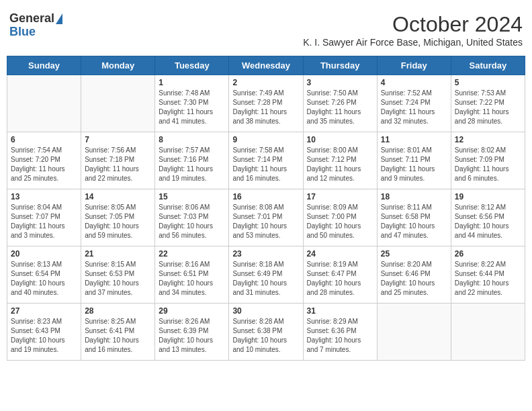 This screenshot has height=411, width=532. Describe the element at coordinates (118, 197) in the screenshot. I see `day-number: 14` at that location.